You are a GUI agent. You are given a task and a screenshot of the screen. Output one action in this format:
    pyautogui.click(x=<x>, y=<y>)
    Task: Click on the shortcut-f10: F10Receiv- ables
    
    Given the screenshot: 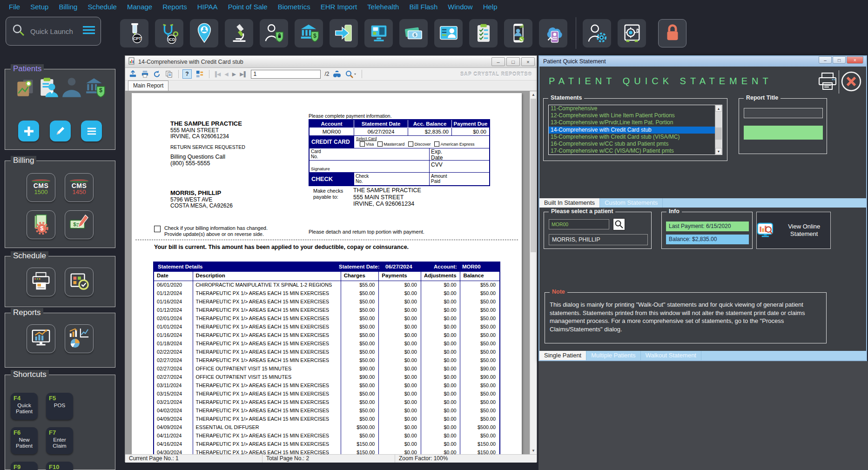 What is the action you would take?
    pyautogui.click(x=60, y=466)
    